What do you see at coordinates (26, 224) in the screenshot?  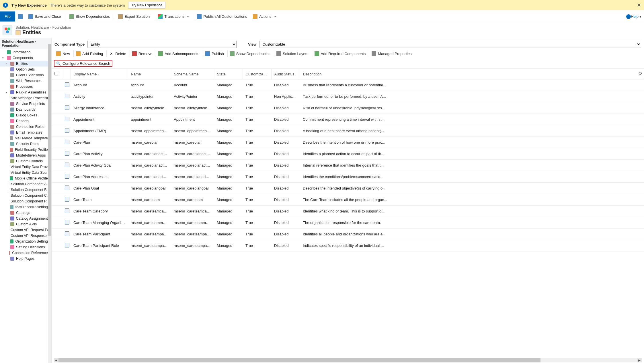 I see `tree-item: ▸Custom APIs` at bounding box center [26, 224].